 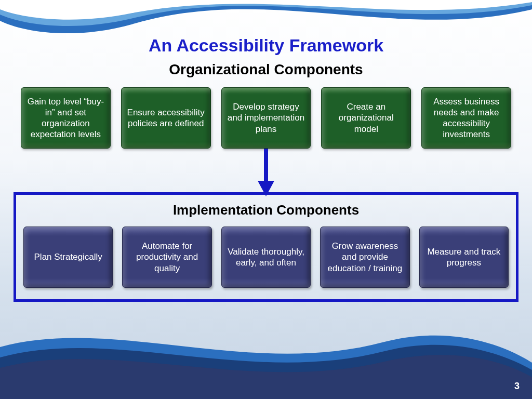 I want to click on implementation-components-heading: Implementation Components, so click(x=266, y=210).